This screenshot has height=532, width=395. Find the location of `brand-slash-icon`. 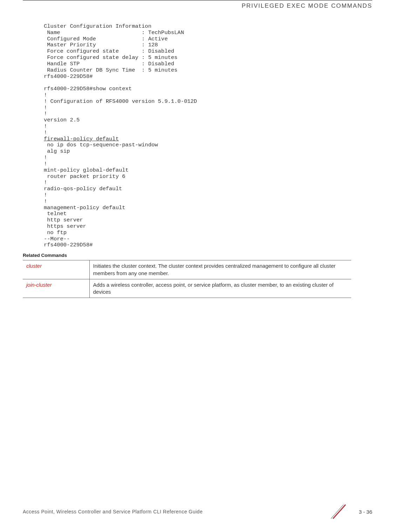

brand-slash-icon is located at coordinates (339, 512).